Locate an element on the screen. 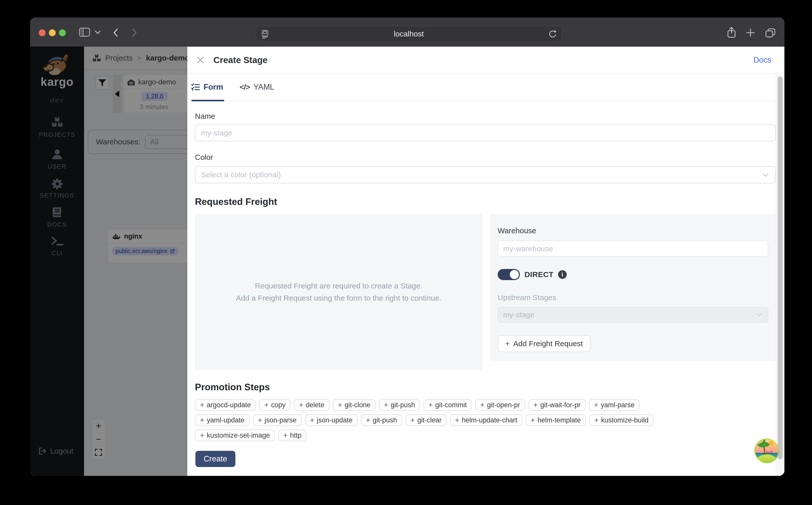 The width and height of the screenshot is (812, 505). island-avatar-badge is located at coordinates (767, 451).